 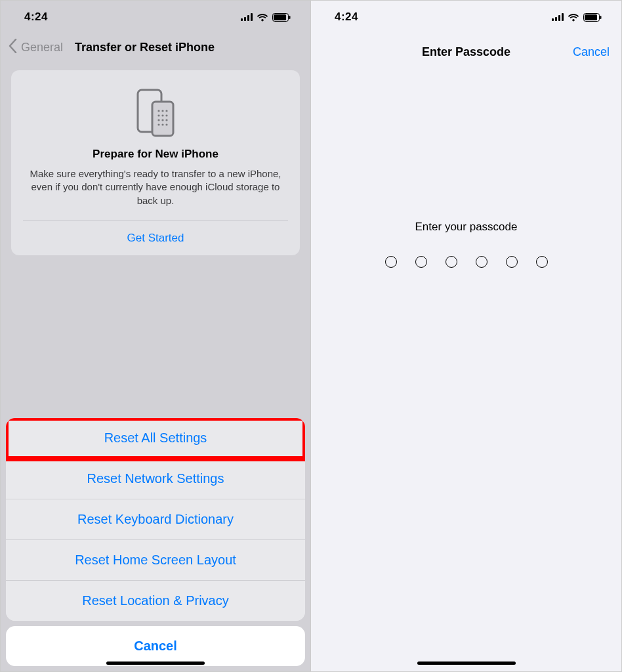 What do you see at coordinates (156, 238) in the screenshot?
I see `get-started-link: Get Started` at bounding box center [156, 238].